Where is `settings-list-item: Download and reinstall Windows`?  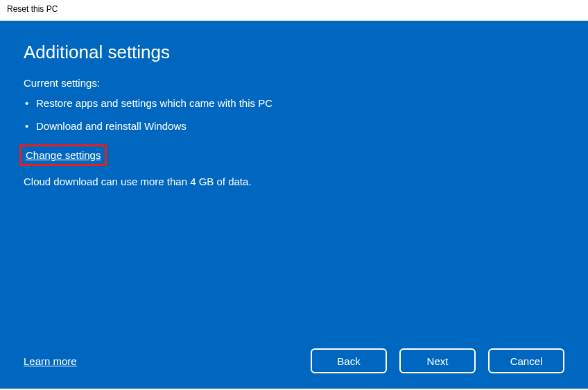
settings-list-item: Download and reinstall Windows is located at coordinates (294, 126).